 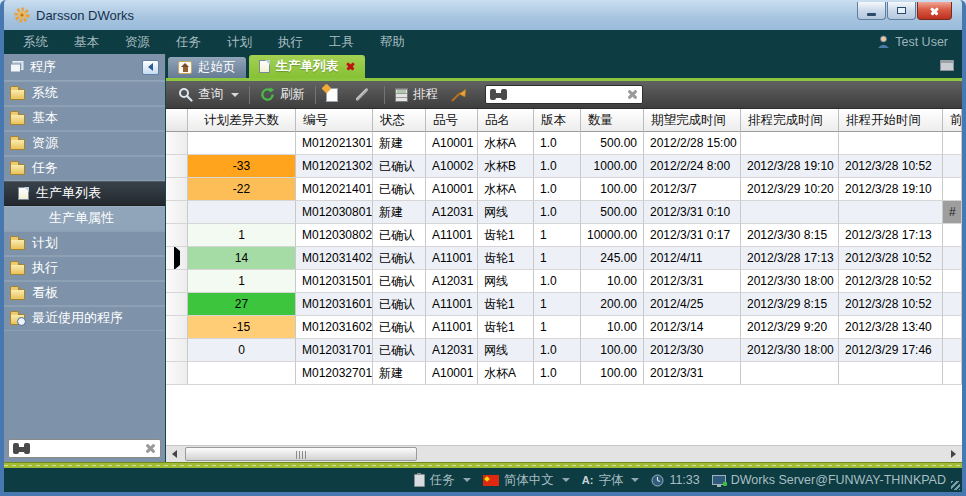 What do you see at coordinates (174, 454) in the screenshot?
I see `scroll-left-button` at bounding box center [174, 454].